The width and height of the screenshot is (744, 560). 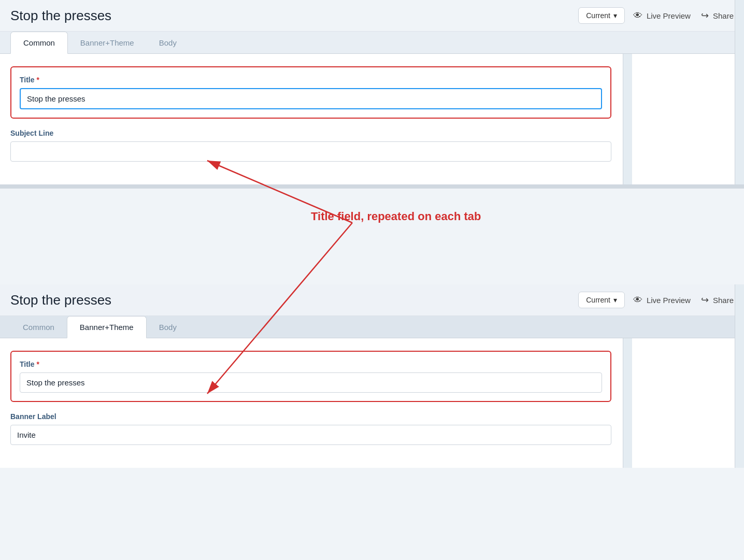 I want to click on title-field-group-bottom: Title *, so click(x=311, y=376).